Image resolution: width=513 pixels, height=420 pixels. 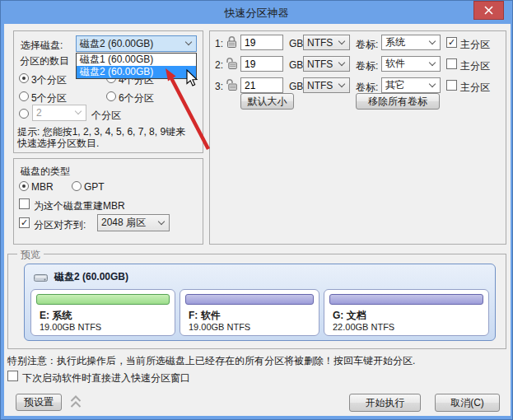 I want to click on warning-text: 特别注意：执行此操作后，当前所选磁盘上已经存在的所有分区将被删除！按回车键开始分…, so click(x=211, y=361).